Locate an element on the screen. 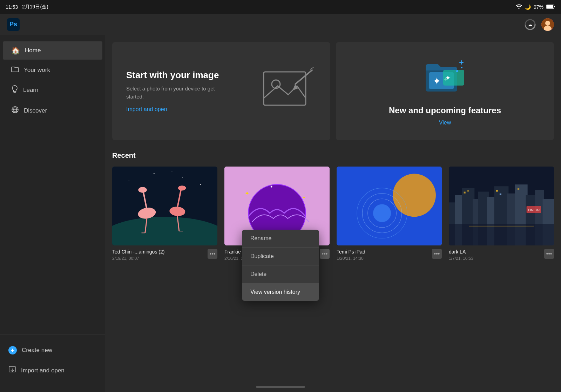 This screenshot has height=392, width=561. file-name-2: Temi Ps iPad is located at coordinates (368, 252).